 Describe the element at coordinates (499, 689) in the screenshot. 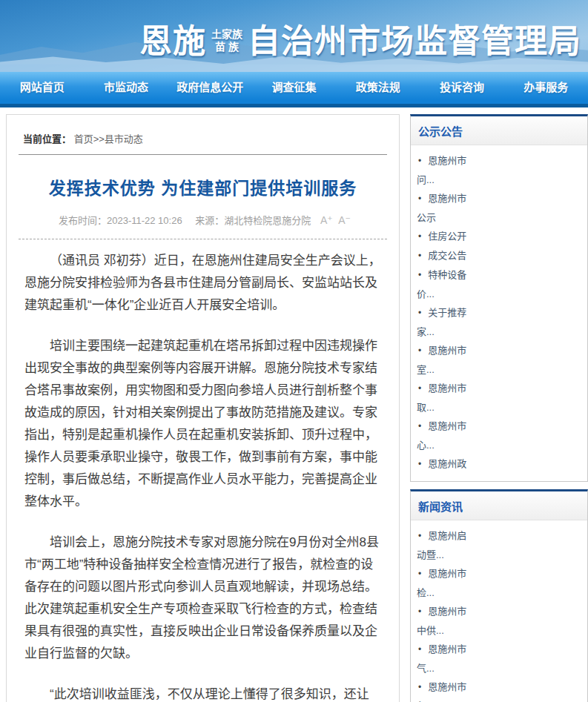

I see `list-item: 恩施州市 秤...` at that location.